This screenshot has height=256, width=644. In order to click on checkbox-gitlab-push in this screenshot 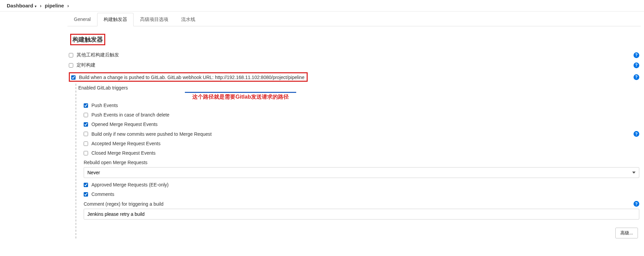, I will do `click(74, 78)`.